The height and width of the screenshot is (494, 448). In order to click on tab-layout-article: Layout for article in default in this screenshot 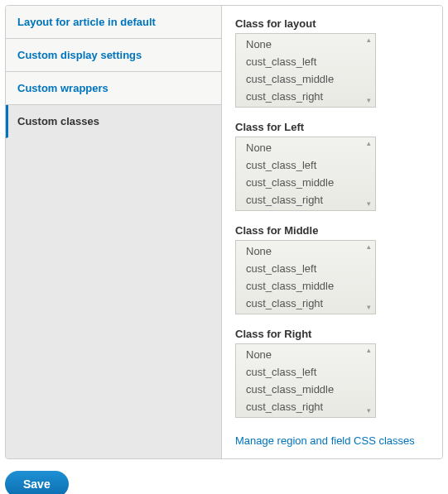, I will do `click(113, 22)`.